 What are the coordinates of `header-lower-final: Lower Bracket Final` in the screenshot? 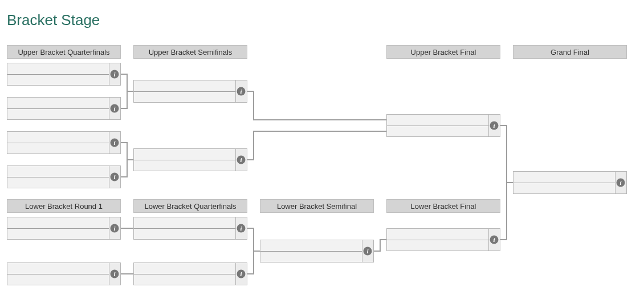 It's located at (443, 206).